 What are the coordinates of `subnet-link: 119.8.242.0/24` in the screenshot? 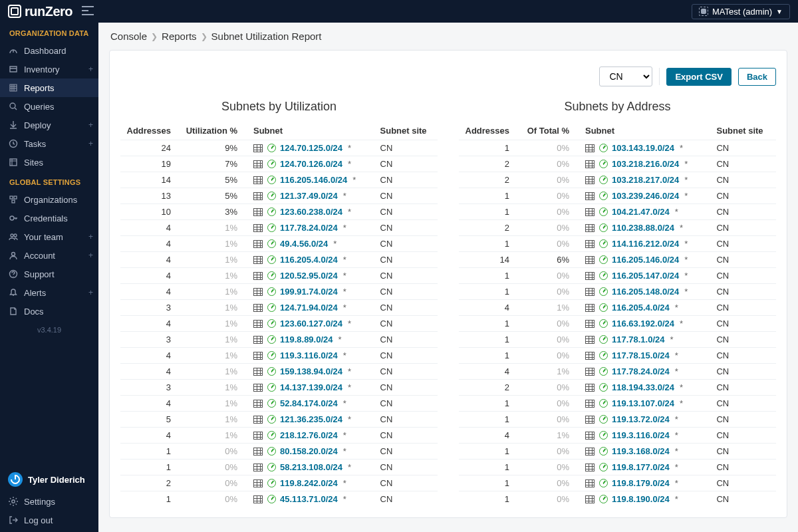 It's located at (309, 483).